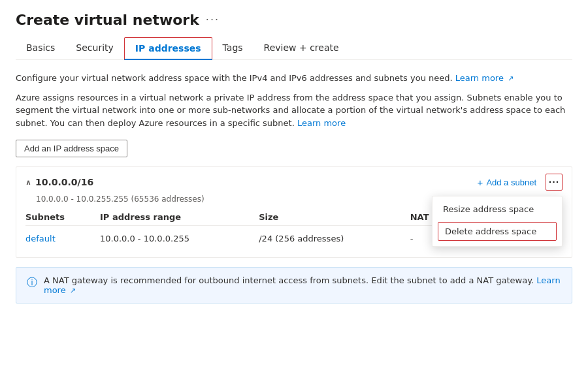 The width and height of the screenshot is (588, 374). Describe the element at coordinates (63, 217) in the screenshot. I see `col-subnets: Subnets` at that location.